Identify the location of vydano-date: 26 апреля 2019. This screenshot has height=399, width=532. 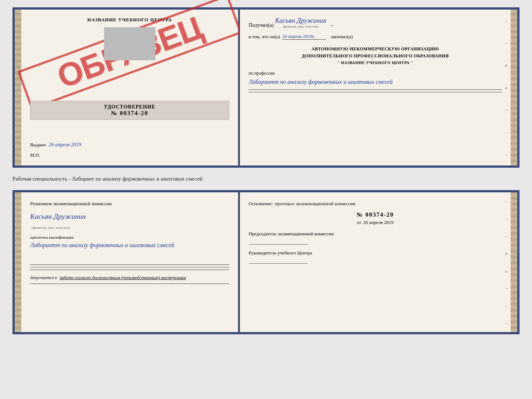
(65, 145).